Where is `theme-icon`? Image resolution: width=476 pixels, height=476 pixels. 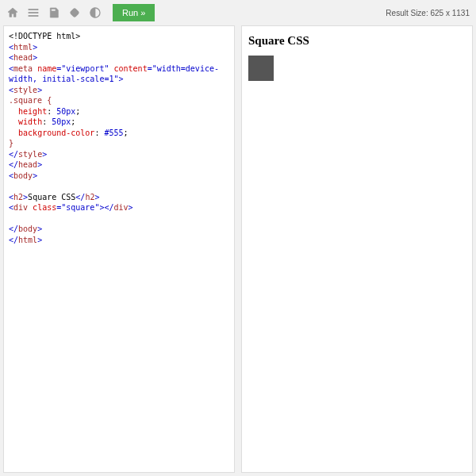
theme-icon is located at coordinates (95, 13).